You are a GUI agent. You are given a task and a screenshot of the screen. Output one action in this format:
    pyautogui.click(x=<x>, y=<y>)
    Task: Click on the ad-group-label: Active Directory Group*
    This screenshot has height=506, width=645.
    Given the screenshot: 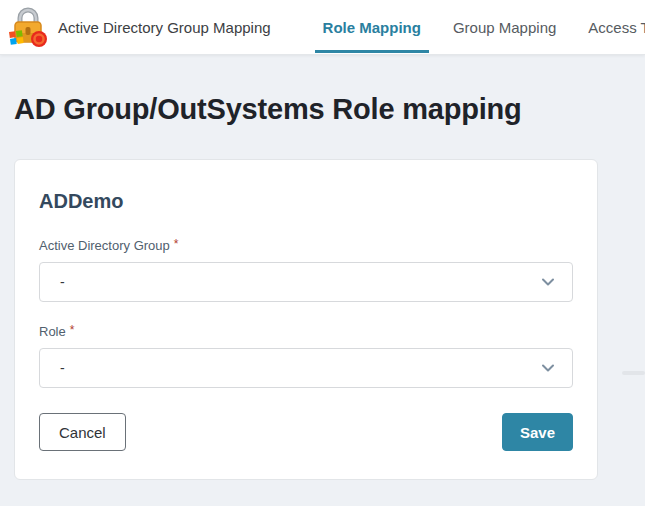 What is the action you would take?
    pyautogui.click(x=306, y=245)
    